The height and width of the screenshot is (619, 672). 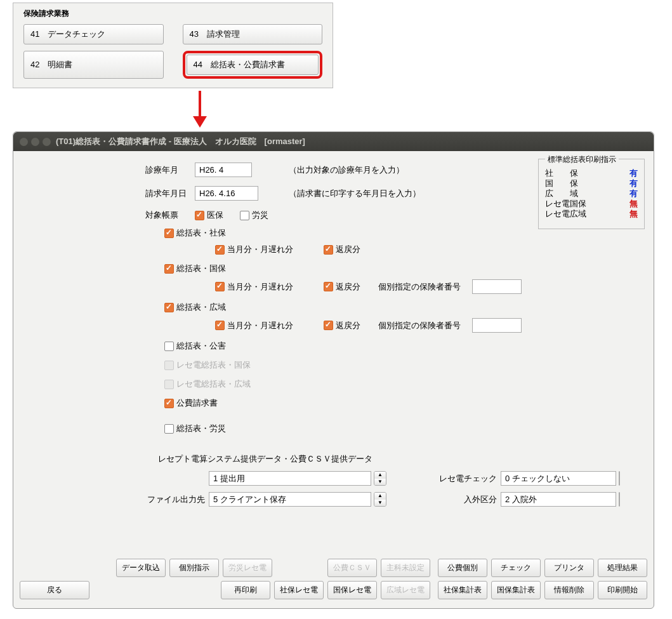 What do you see at coordinates (290, 479) in the screenshot?
I see `submit-type-input` at bounding box center [290, 479].